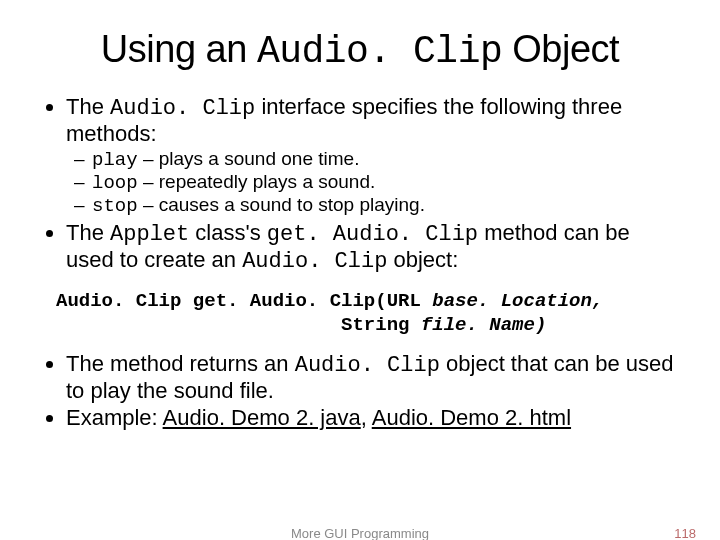 The height and width of the screenshot is (540, 720). I want to click on method-signature: Audio. Clip get. Audio. Clip(URL base. L…, so click(368, 314).